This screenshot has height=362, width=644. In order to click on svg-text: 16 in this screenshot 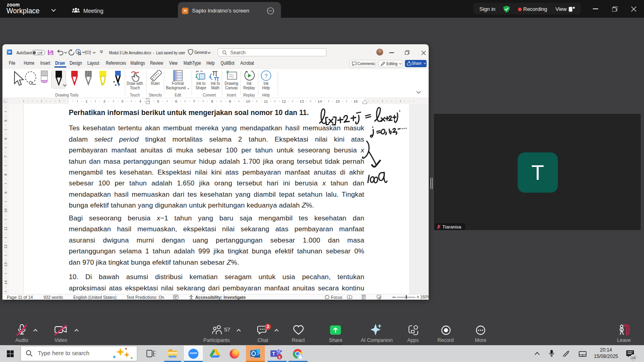, I will do `click(356, 101)`.